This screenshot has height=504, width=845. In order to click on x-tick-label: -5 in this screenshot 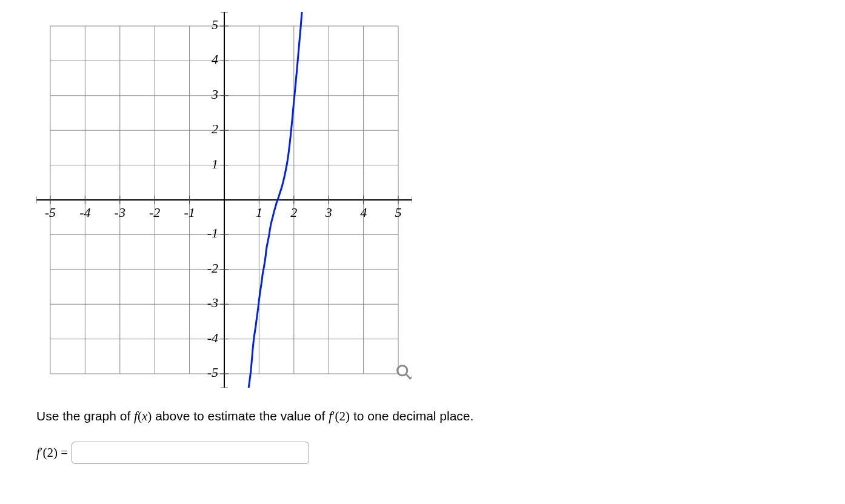, I will do `click(50, 212)`.